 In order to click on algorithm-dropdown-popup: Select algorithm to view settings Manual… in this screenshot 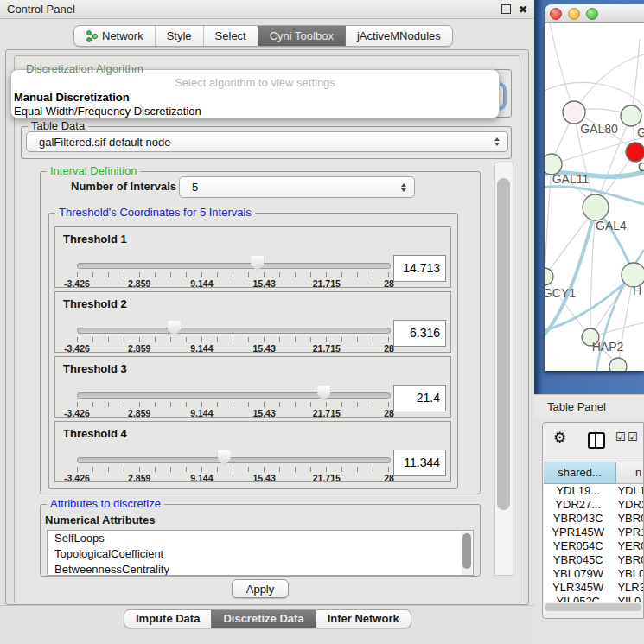, I will do `click(255, 93)`.